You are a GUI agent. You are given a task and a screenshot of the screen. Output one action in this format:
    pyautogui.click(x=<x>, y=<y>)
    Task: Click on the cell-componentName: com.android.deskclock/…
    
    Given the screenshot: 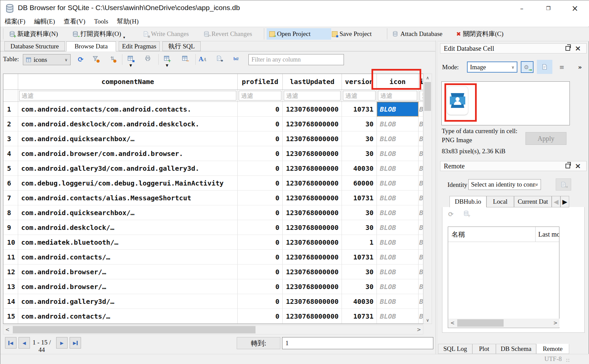 What is the action you would take?
    pyautogui.click(x=128, y=228)
    